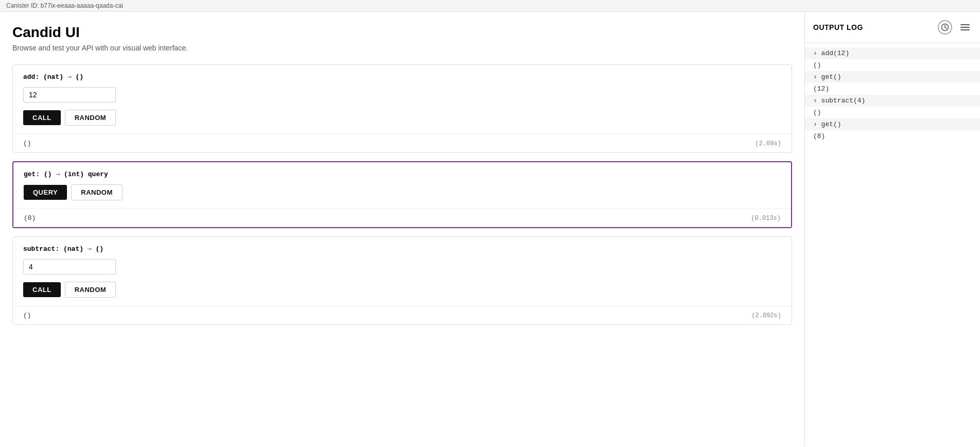  I want to click on result-time-get: (0.013s), so click(766, 218).